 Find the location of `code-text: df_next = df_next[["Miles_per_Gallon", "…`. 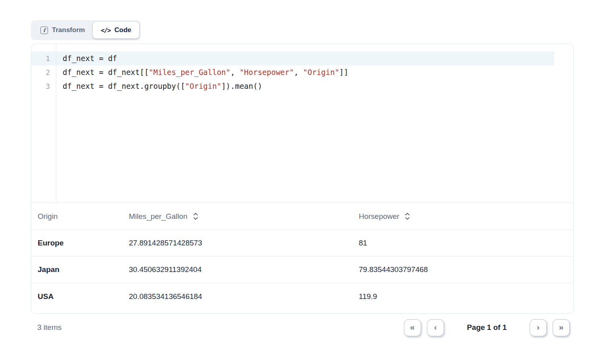

code-text: df_next = df_next[["Miles_per_Gallon", "… is located at coordinates (202, 72).